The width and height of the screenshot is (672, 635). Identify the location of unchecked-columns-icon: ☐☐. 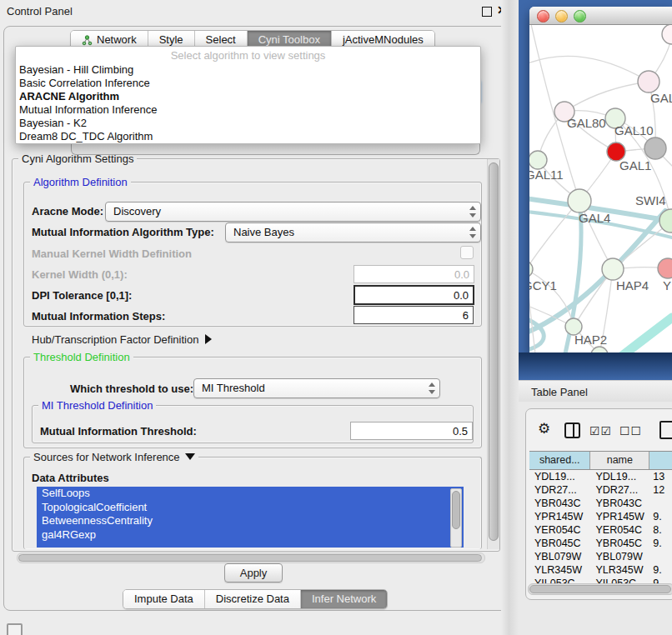
(630, 432).